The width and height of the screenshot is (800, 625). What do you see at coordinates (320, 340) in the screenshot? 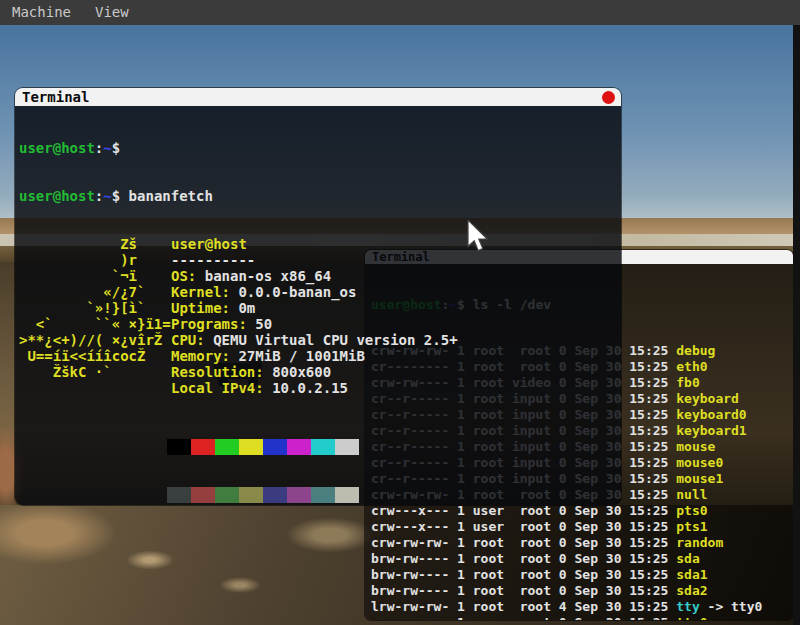
I see `fetch-row: >**¿<+)//( ×¿vîrŽCPU: QEMU Virtual CPU v…` at bounding box center [320, 340].